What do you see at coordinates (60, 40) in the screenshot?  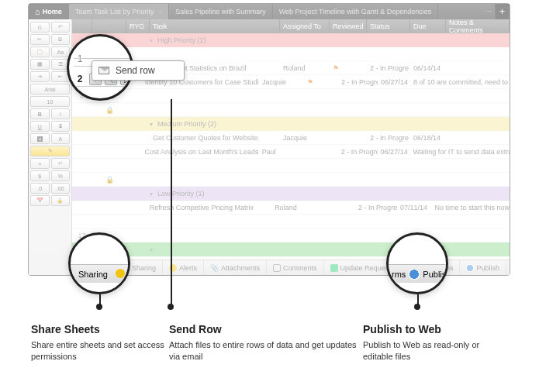 I see `tool-copy-icon: ⧉` at bounding box center [60, 40].